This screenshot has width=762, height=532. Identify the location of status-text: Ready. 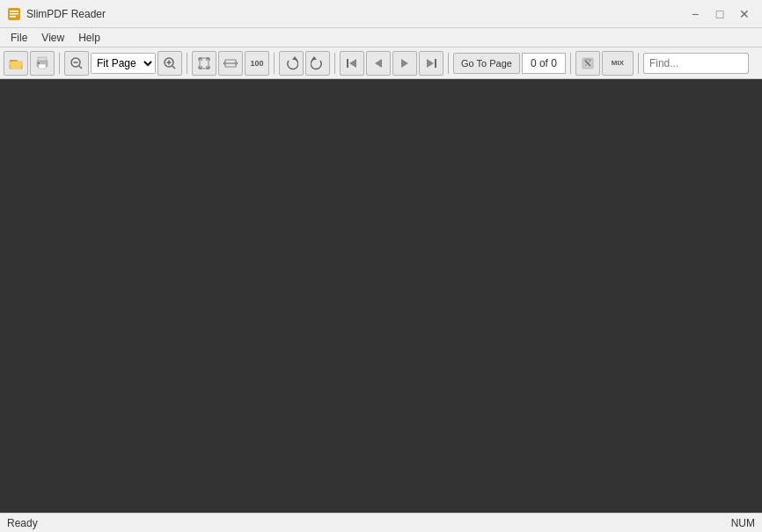
(23, 523).